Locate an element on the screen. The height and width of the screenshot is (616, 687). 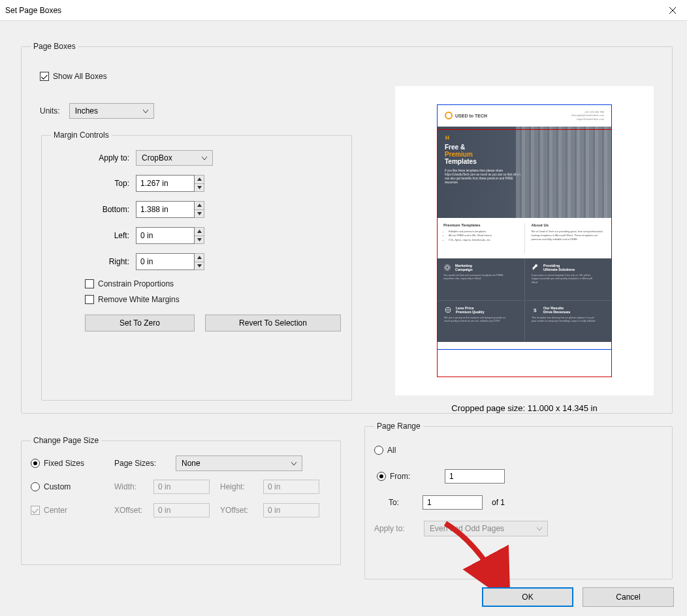
right-label: Right: is located at coordinates (90, 262).